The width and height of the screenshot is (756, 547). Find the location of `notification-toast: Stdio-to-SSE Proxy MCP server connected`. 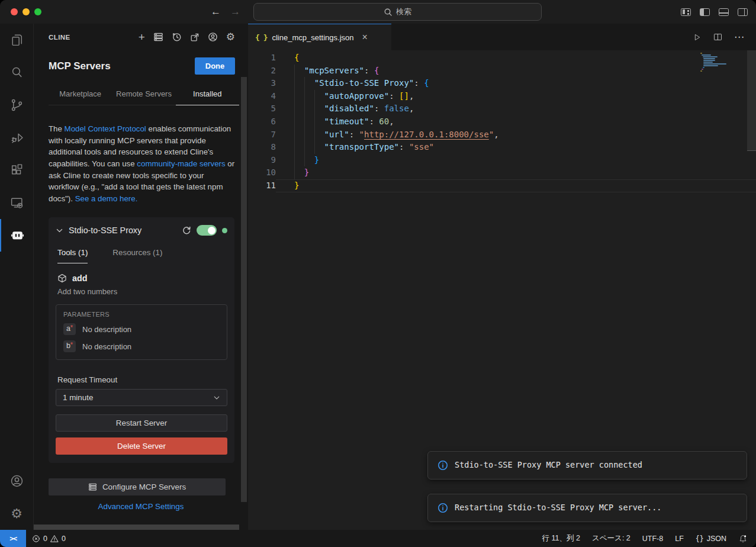

notification-toast: Stdio-to-SSE Proxy MCP server connected is located at coordinates (587, 465).